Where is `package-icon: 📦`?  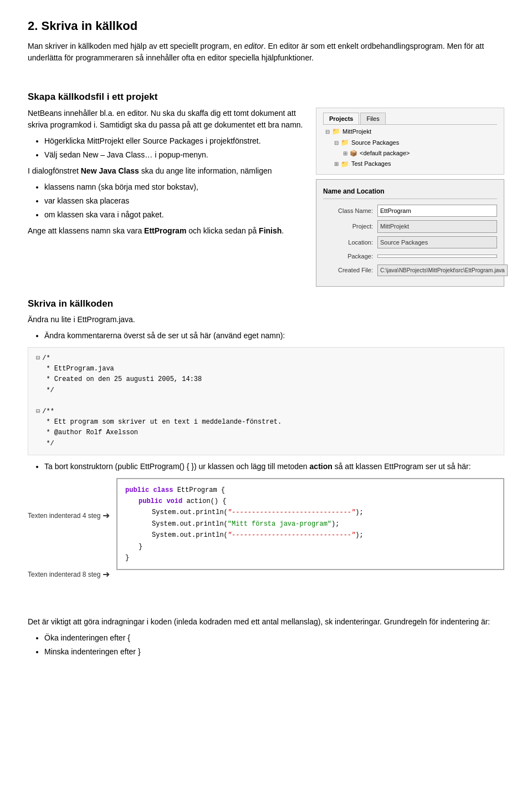
package-icon: 📦 is located at coordinates (354, 153).